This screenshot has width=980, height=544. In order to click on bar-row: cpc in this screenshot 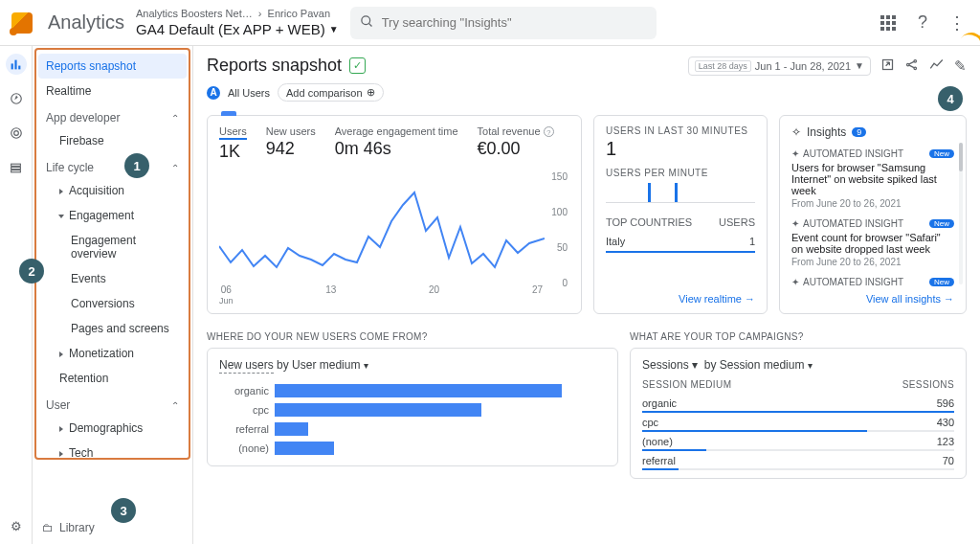, I will do `click(412, 410)`.